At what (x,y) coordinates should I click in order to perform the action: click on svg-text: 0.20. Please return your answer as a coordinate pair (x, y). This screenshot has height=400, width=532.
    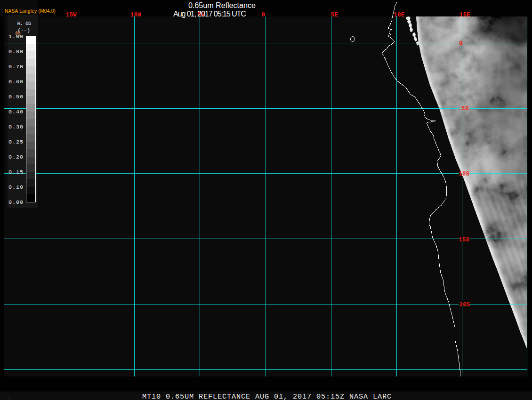
    Looking at the image, I should click on (16, 157).